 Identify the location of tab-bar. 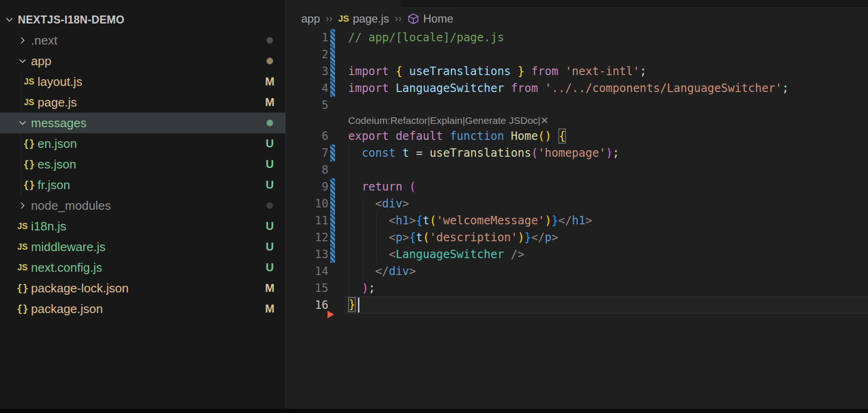
(577, 4).